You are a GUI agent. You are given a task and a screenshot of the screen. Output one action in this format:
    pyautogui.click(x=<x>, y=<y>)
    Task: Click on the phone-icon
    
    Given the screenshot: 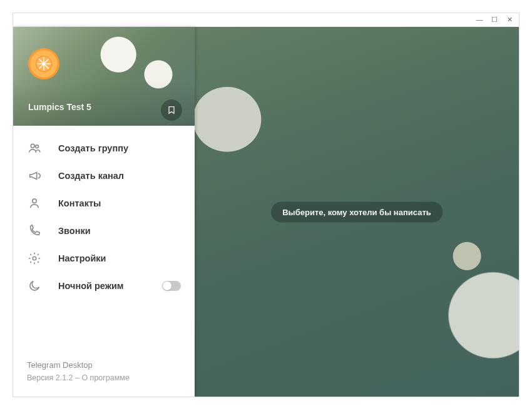 What is the action you would take?
    pyautogui.click(x=34, y=231)
    